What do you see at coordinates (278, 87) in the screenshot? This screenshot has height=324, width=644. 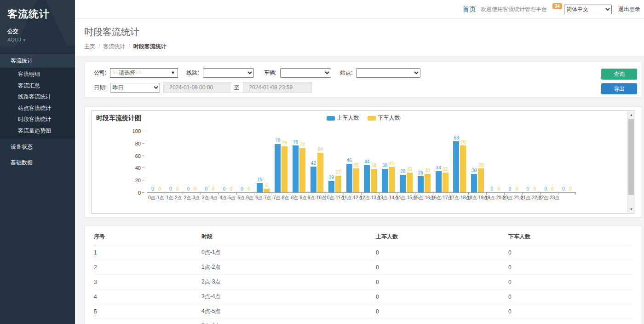 I see `date-end-input: 2024-01-09 23:59` at bounding box center [278, 87].